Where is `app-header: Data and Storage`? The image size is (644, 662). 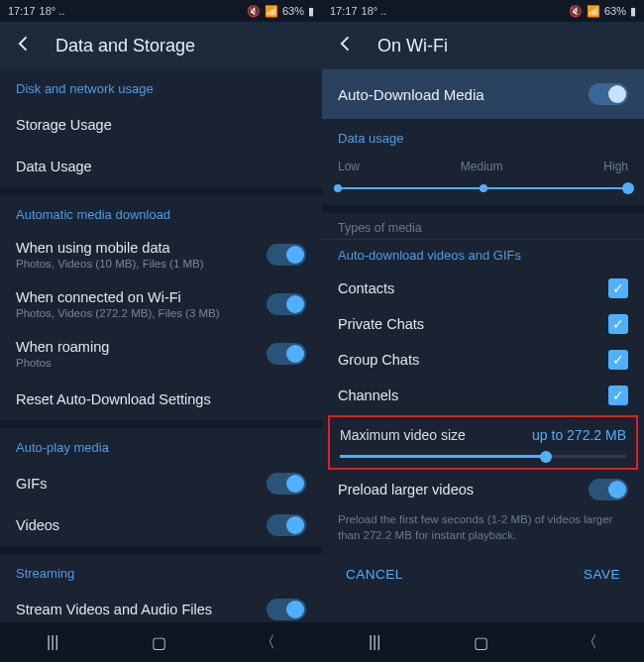
app-header: Data and Storage is located at coordinates (161, 46).